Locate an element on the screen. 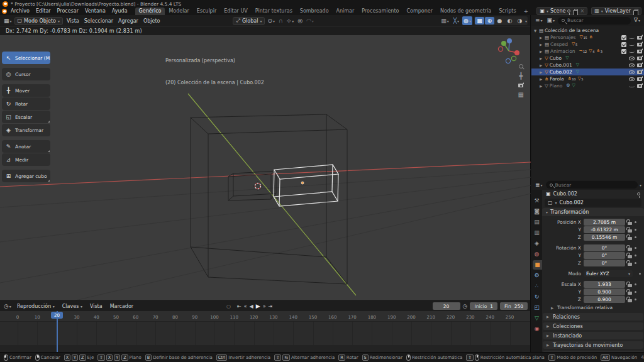  properties-options-icon: ▾ is located at coordinates (640, 185).